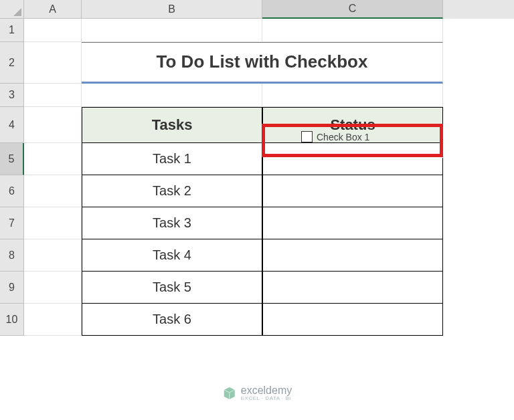  Describe the element at coordinates (53, 95) in the screenshot. I see `cell-a3` at that location.